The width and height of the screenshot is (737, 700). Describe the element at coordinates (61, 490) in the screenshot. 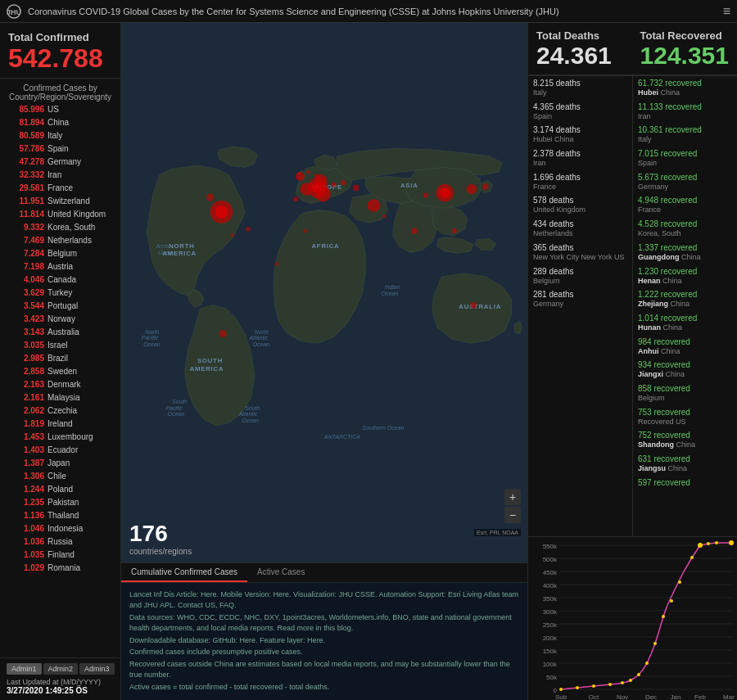

I see `country-list-item: 1.244Poland` at that location.